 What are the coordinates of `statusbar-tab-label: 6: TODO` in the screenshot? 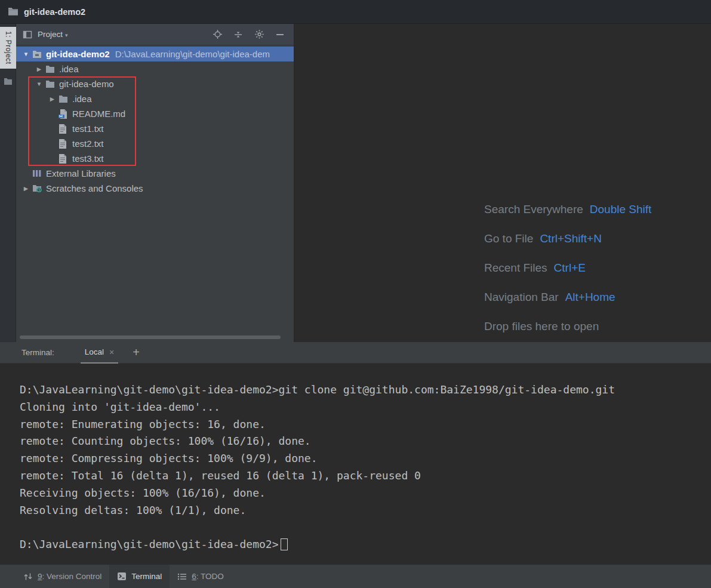 It's located at (208, 577).